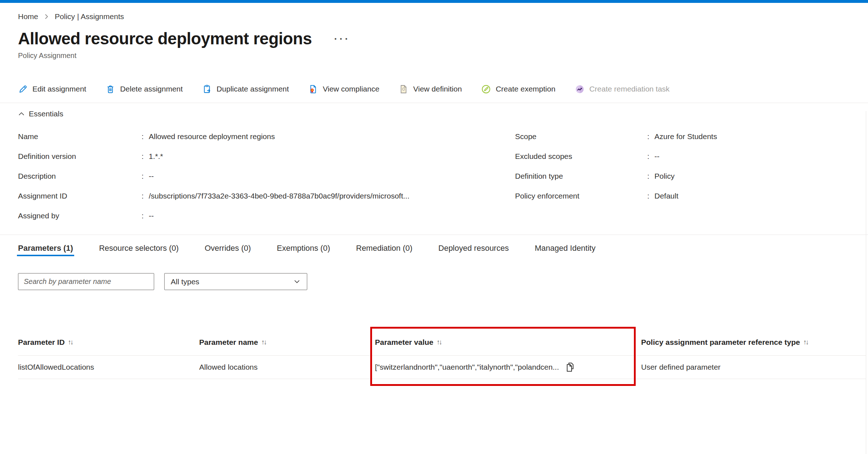 Image resolution: width=868 pixels, height=454 pixels. Describe the element at coordinates (246, 89) in the screenshot. I see `duplicate-assignment-button: Duplicate assignment` at that location.